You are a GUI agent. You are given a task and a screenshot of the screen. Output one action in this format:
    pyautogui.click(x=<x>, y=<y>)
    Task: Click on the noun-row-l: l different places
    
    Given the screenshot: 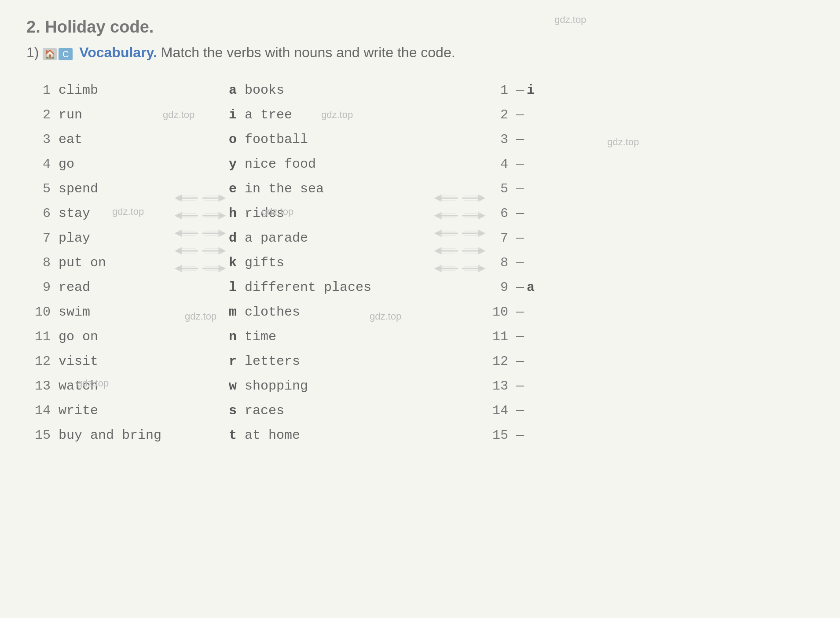 What is the action you would take?
    pyautogui.click(x=343, y=287)
    